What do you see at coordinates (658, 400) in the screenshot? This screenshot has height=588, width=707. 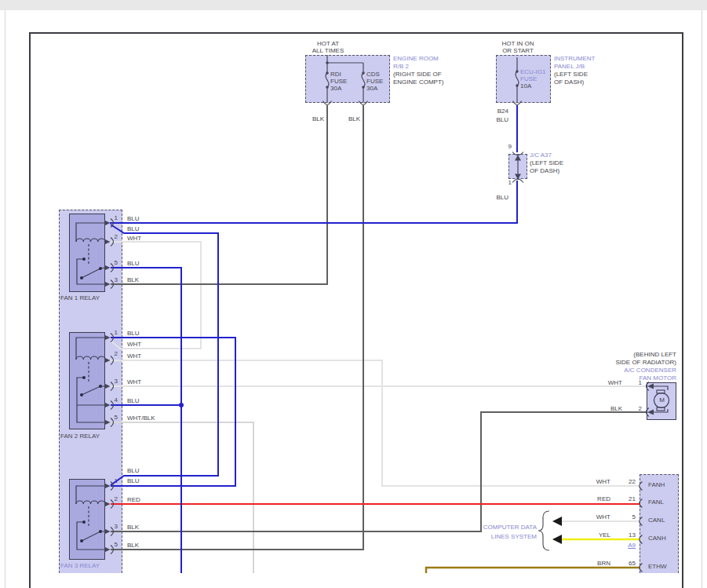 I see `motor-symbol` at bounding box center [658, 400].